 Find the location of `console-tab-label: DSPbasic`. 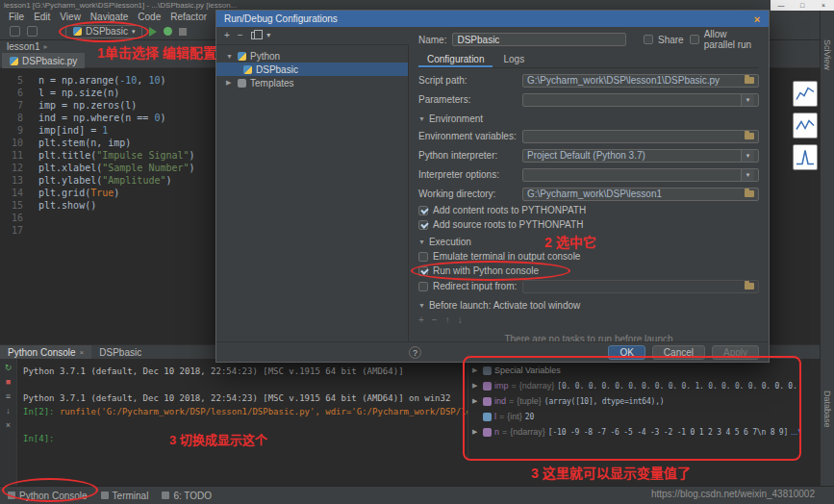

console-tab-label: DSPbasic is located at coordinates (120, 352).